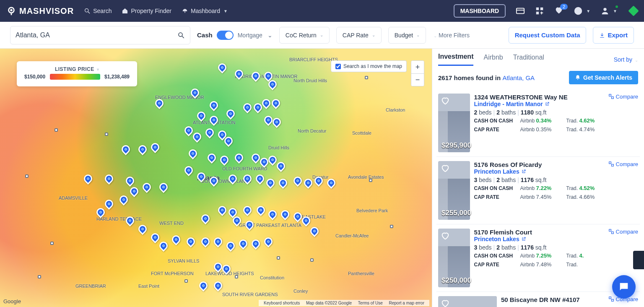 This screenshot has width=644, height=307. I want to click on tab-traditional: Traditional, so click(529, 60).